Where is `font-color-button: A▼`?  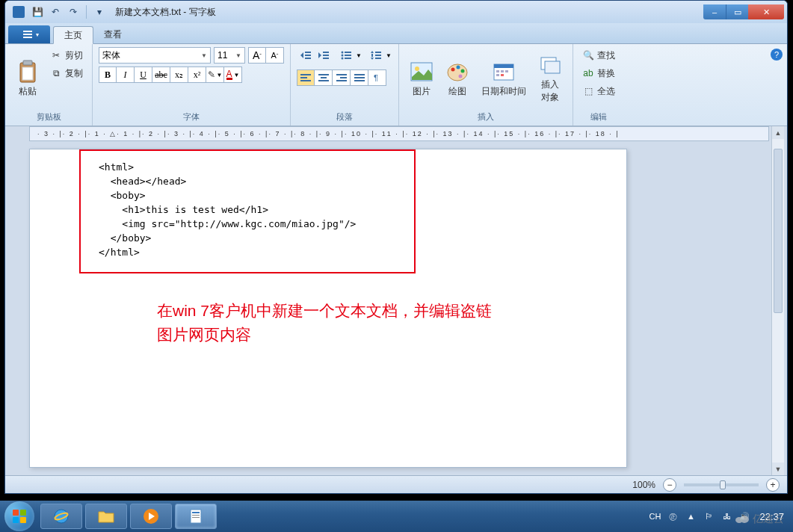
font-color-button: A▼ is located at coordinates (233, 75).